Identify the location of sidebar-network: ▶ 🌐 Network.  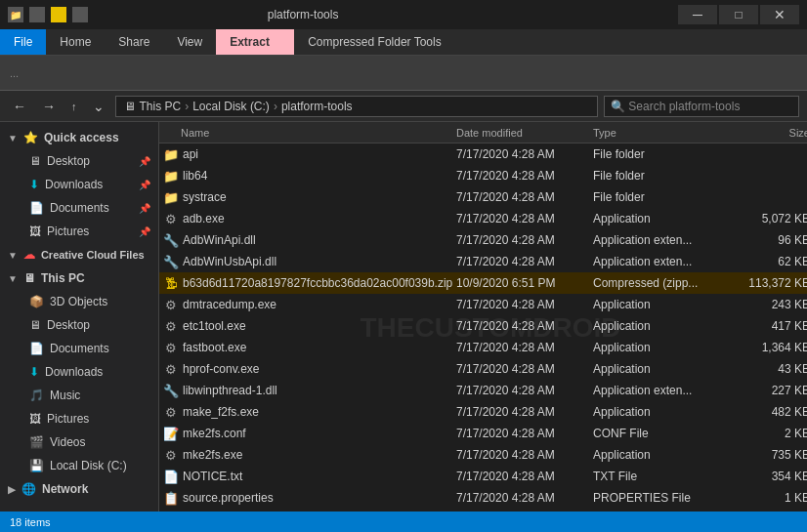
(79, 489).